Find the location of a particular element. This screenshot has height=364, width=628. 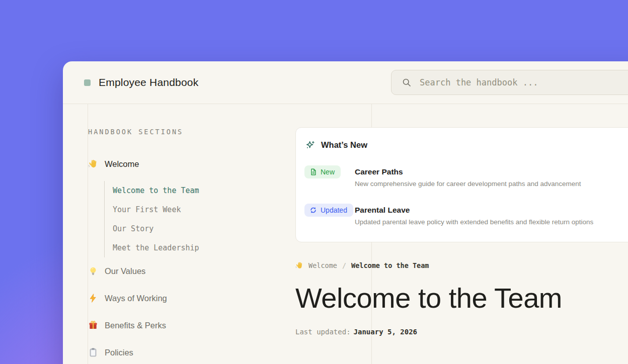

sidebar-item-label: Our Values is located at coordinates (125, 271).